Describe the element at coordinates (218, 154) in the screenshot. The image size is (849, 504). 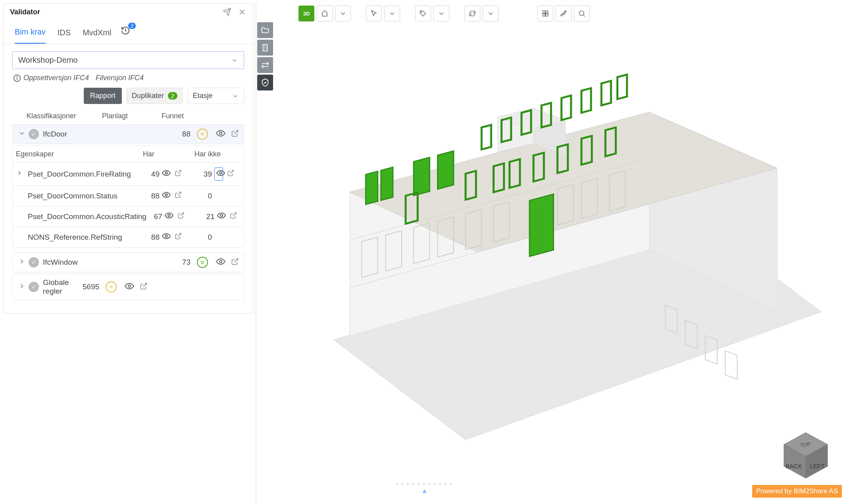
I see `ph-harikke: Har ikke` at that location.